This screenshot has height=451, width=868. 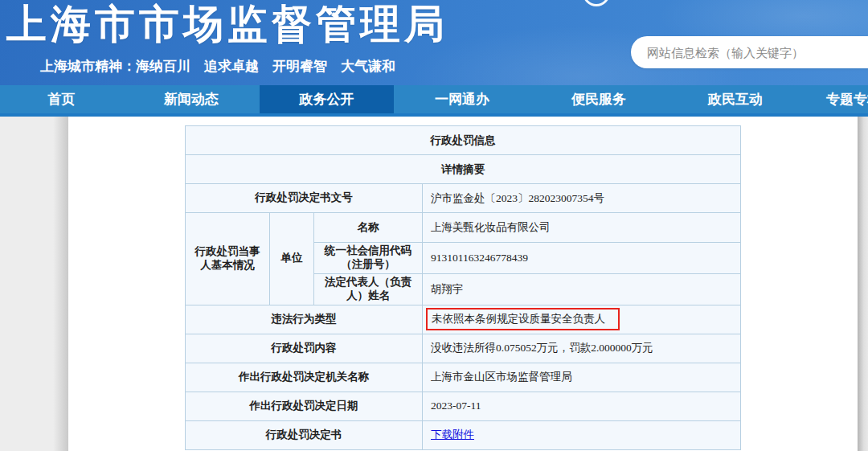 What do you see at coordinates (518, 318) in the screenshot?
I see `violation-type-value: 未依照本条例规定设质量安全负责人` at bounding box center [518, 318].